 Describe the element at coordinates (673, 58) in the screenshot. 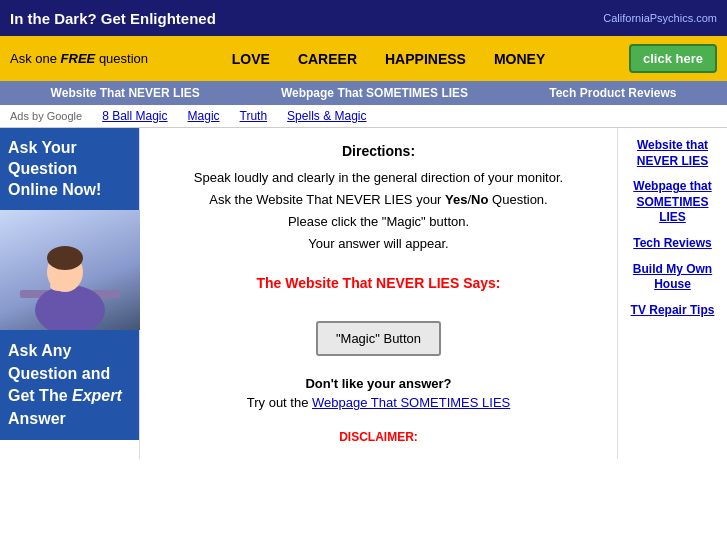

I see `click-here-button: click here` at that location.